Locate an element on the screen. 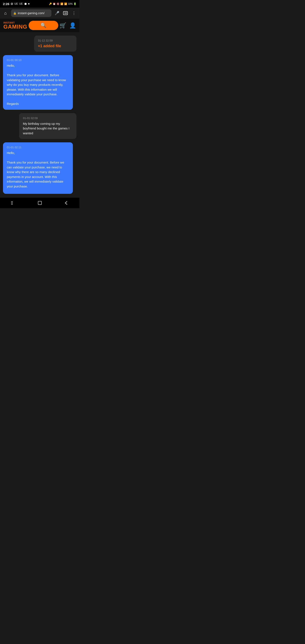  alarm-icon: ⏰ is located at coordinates (54, 4).